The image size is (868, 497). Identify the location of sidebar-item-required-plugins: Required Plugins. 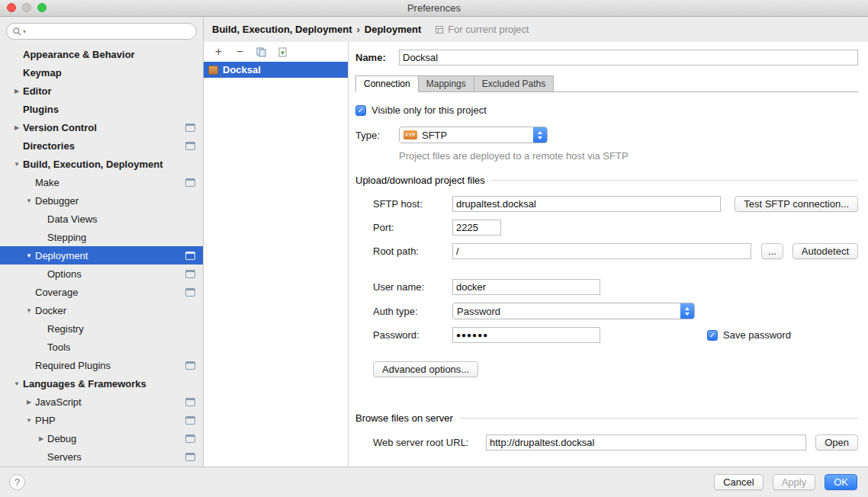
(101, 365).